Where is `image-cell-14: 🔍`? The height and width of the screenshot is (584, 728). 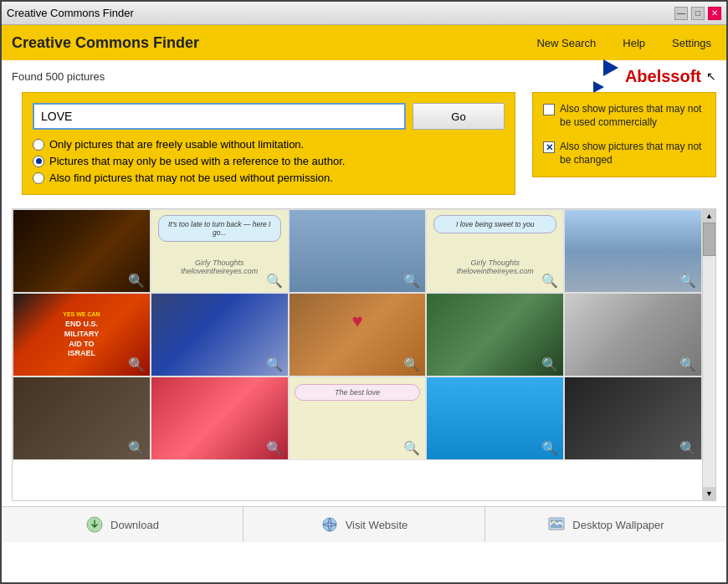 image-cell-14: 🔍 is located at coordinates (495, 418).